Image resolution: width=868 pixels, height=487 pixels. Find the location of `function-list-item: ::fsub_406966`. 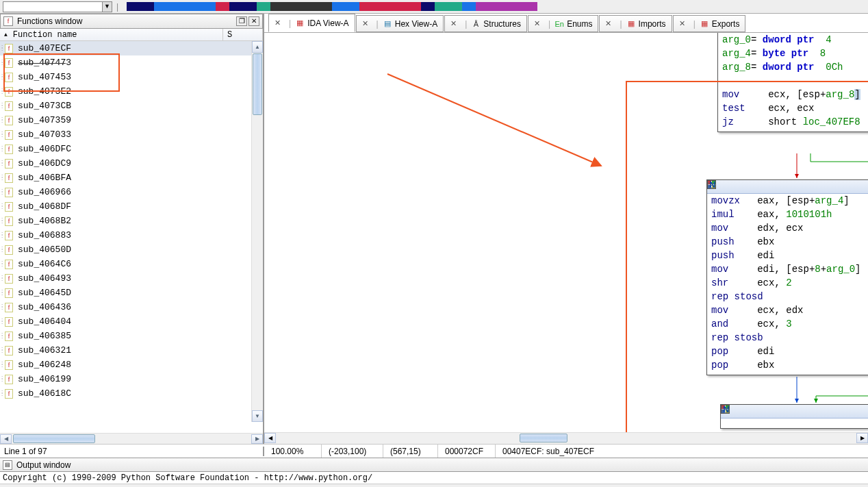

function-list-item: ::fsub_406966 is located at coordinates (131, 192).